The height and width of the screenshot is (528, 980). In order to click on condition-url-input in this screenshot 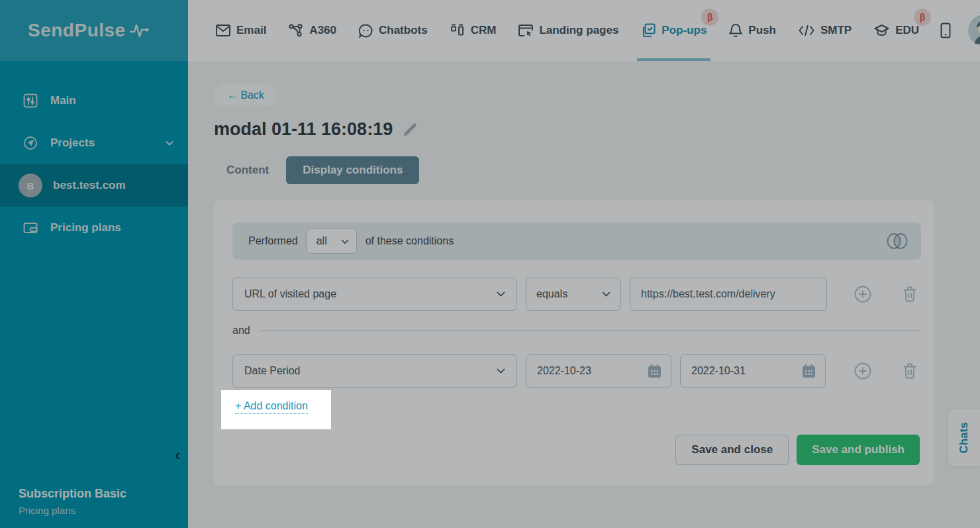, I will do `click(728, 294)`.